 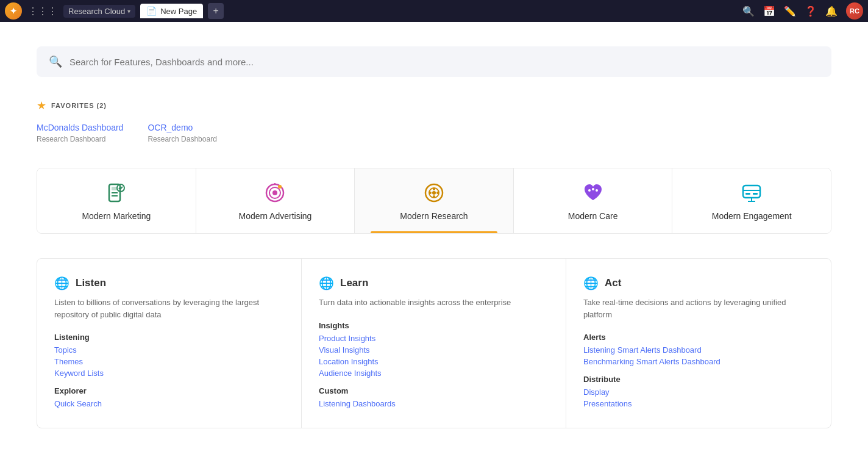 I want to click on tab-label-research: Modern Research, so click(x=434, y=216).